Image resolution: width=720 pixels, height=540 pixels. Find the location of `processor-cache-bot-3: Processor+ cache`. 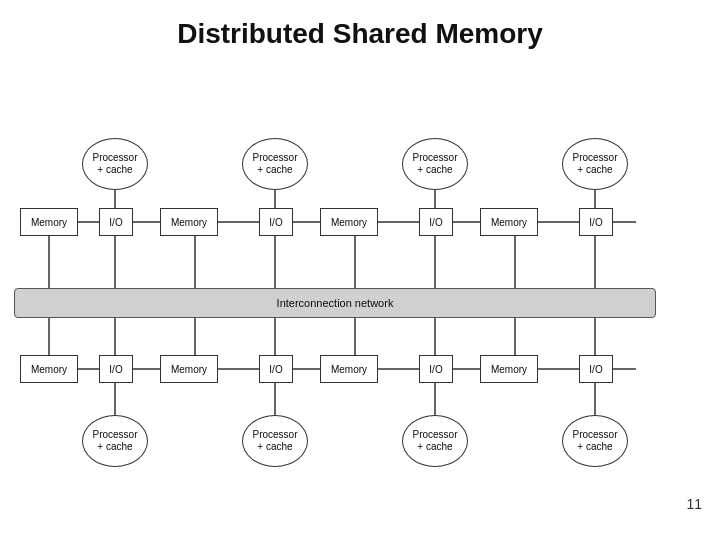

processor-cache-bot-3: Processor+ cache is located at coordinates (435, 441).